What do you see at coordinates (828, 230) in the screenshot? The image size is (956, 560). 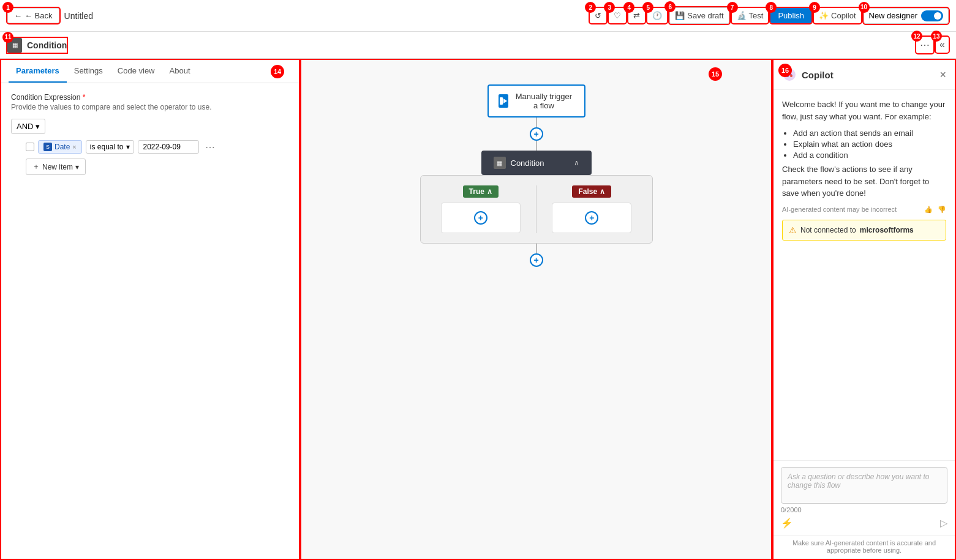 I see `not-connected-text: Not connected to` at bounding box center [828, 230].